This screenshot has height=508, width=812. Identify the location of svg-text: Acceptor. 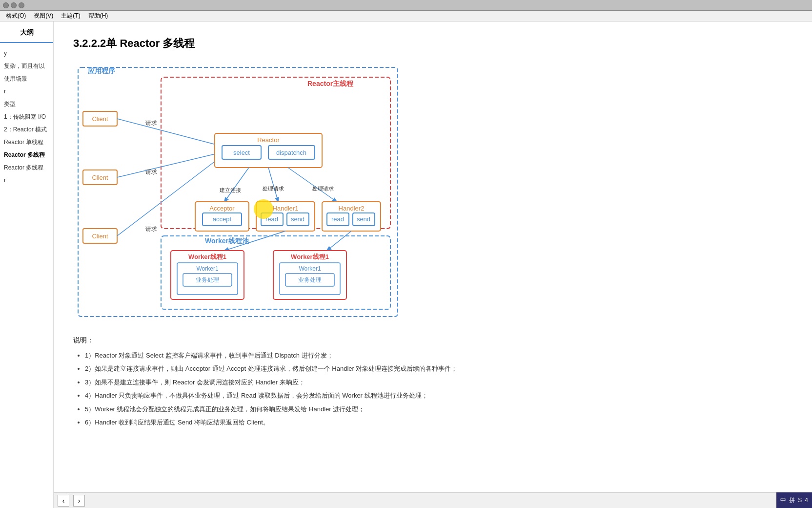
(222, 208).